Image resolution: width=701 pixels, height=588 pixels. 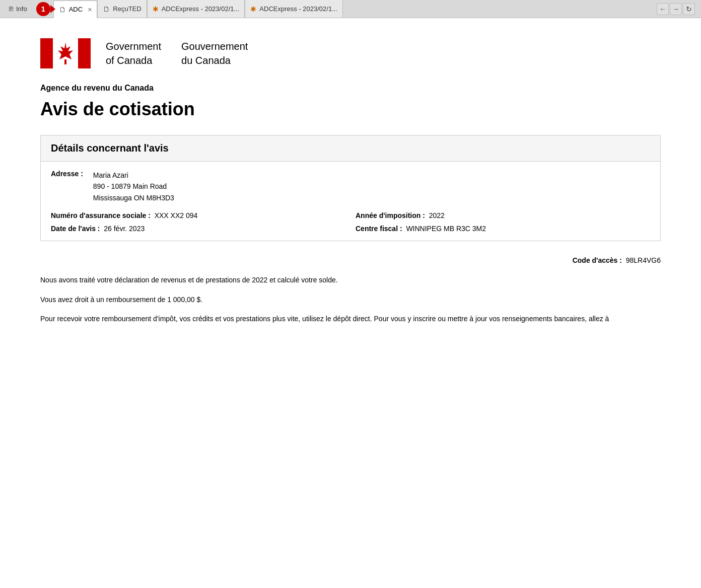 What do you see at coordinates (11, 9) in the screenshot?
I see `info-tab-icon: 🖹` at bounding box center [11, 9].